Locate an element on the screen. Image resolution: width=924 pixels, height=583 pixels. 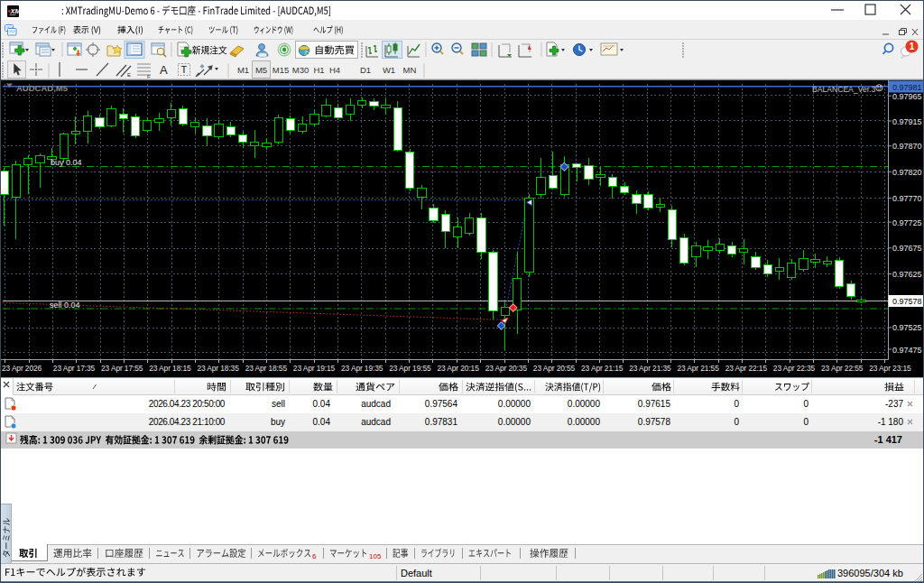
svg-text: 23 Apr 23:15 is located at coordinates (890, 368).